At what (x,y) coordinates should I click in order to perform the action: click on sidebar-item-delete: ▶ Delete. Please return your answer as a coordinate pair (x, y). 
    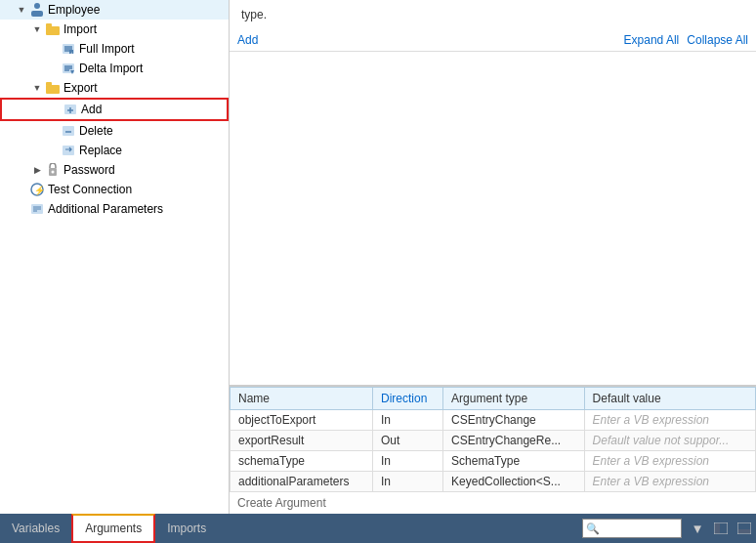
    Looking at the image, I should click on (114, 131).